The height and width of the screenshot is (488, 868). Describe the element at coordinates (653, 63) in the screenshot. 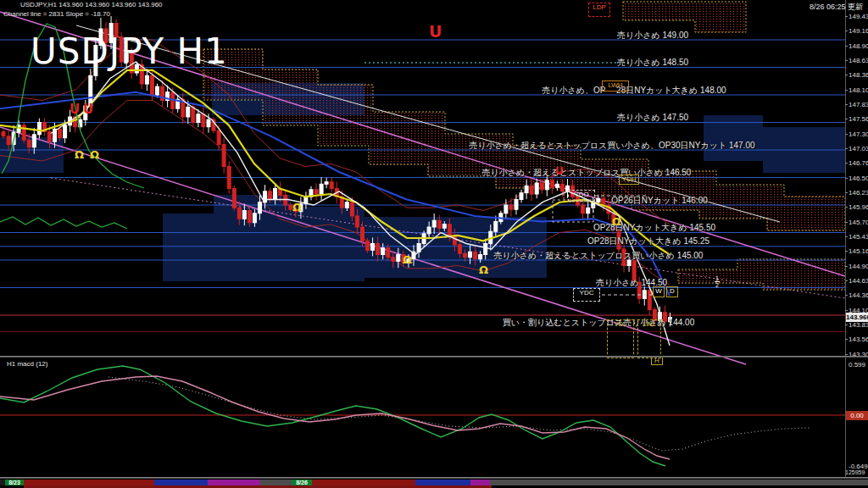

I see `level-annotation: 売り小さめ 148.50` at that location.